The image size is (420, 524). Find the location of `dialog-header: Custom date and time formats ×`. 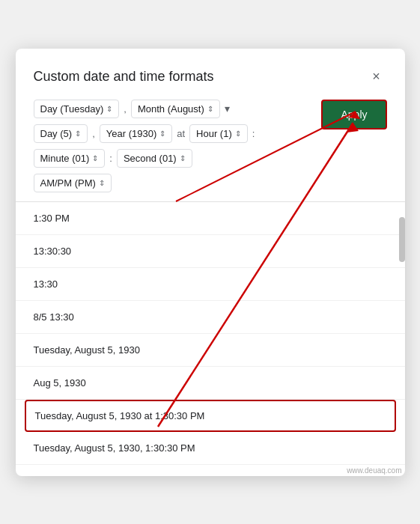

dialog-header: Custom date and time formats × is located at coordinates (210, 77).